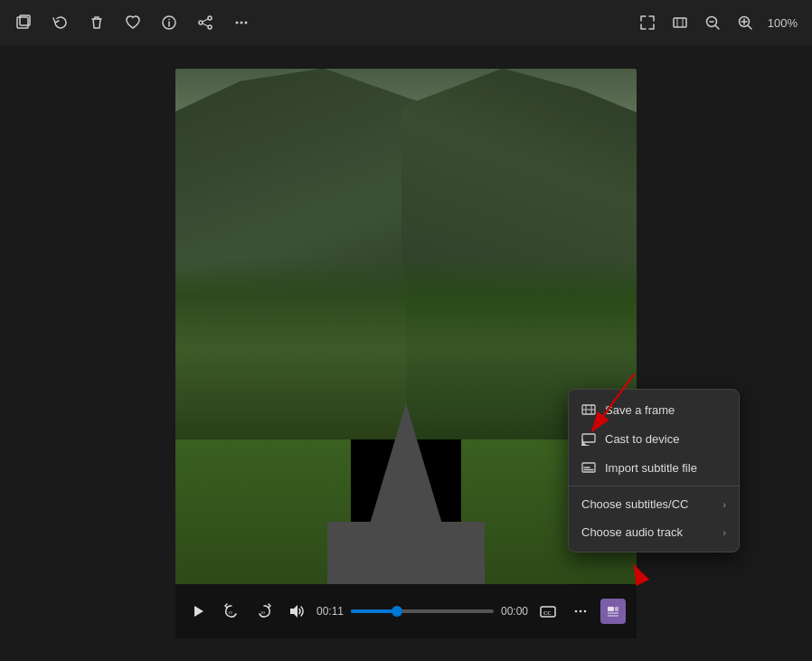 This screenshot has height=661, width=812. What do you see at coordinates (589, 410) in the screenshot?
I see `save-frame-icon` at bounding box center [589, 410].